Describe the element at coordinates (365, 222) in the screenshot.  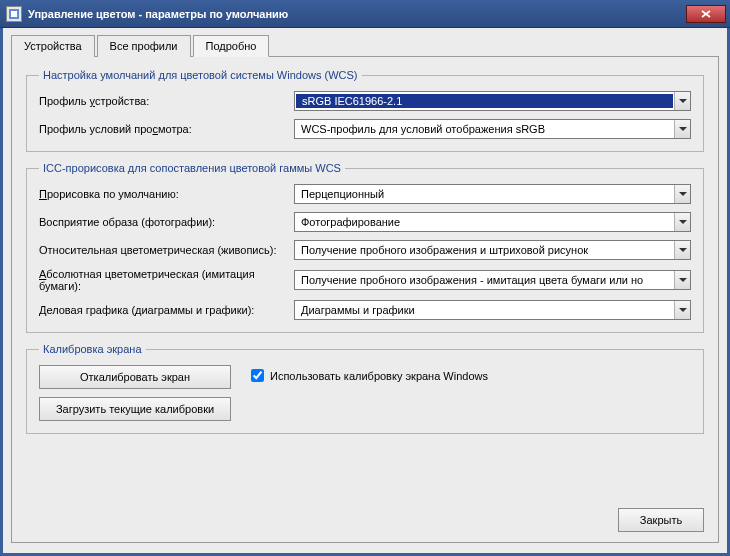
I see `perceptual-row: Восприятие образа (фотографии): Фотограф…` at that location.